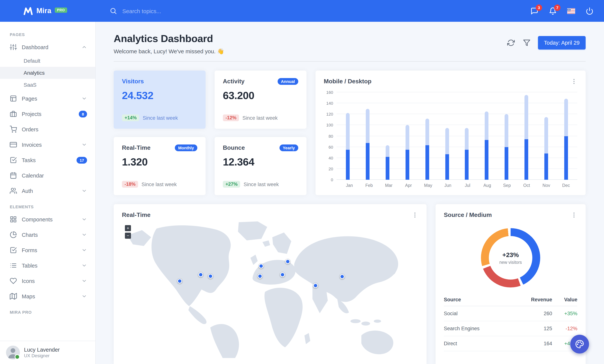 This screenshot has width=604, height=364. I want to click on sidebar-item-invoices: Invoices, so click(48, 145).